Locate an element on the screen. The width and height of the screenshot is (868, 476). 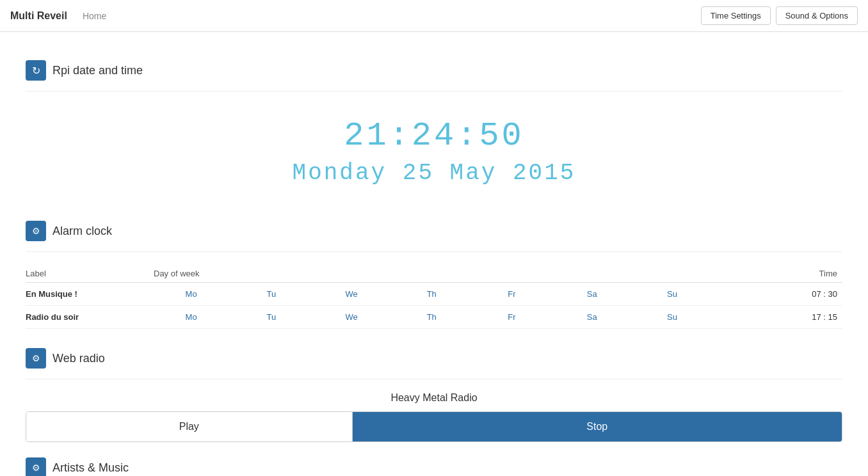
webradio-play-button: Play is located at coordinates (189, 427).